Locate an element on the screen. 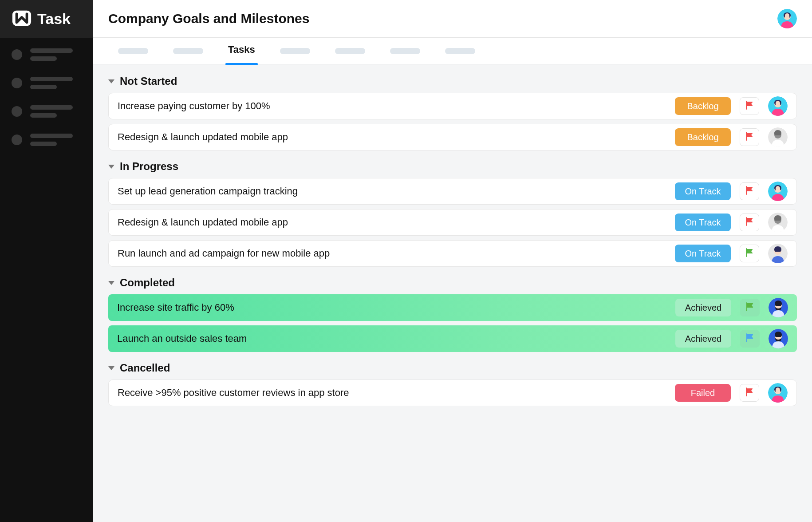 This screenshot has width=812, height=522. task-row: Receive >95% positive customer reviews i… is located at coordinates (453, 393).